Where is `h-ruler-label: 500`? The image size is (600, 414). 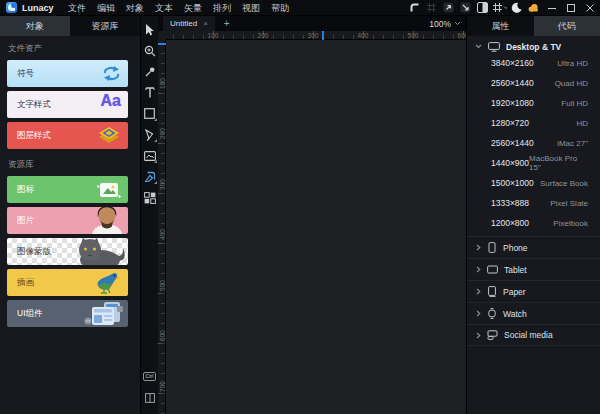
h-ruler-label: 500 is located at coordinates (413, 36).